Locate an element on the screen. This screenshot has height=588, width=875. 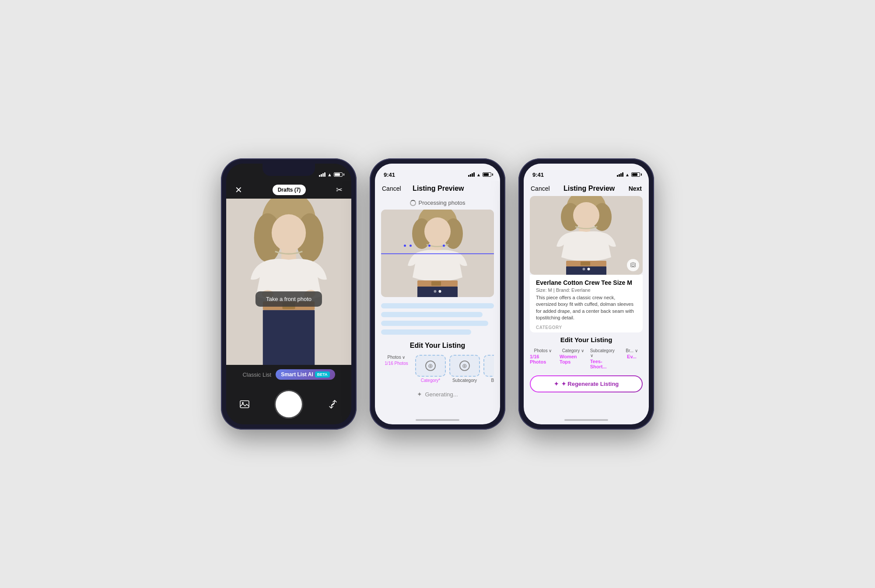
phone2: 9:41 ▲ is located at coordinates (438, 294).